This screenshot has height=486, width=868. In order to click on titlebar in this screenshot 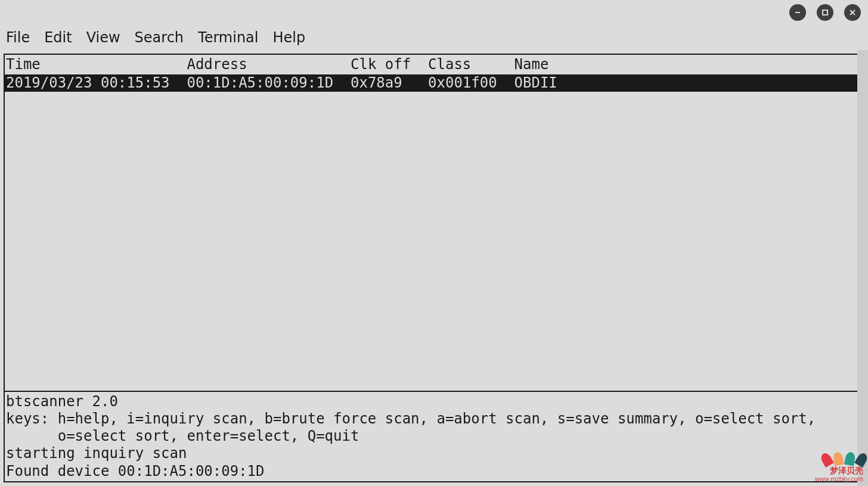, I will do `click(434, 13)`.